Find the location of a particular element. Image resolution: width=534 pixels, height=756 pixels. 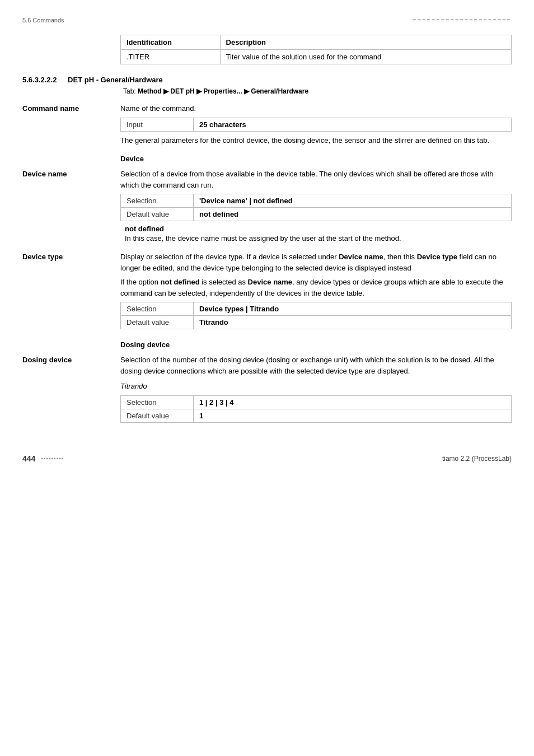

not-defined-title: not defined is located at coordinates (318, 228).